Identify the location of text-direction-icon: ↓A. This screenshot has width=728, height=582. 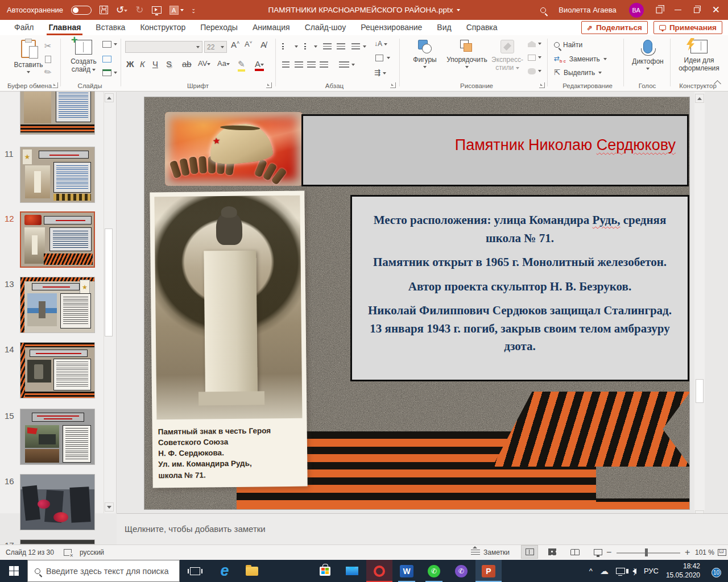
(381, 44).